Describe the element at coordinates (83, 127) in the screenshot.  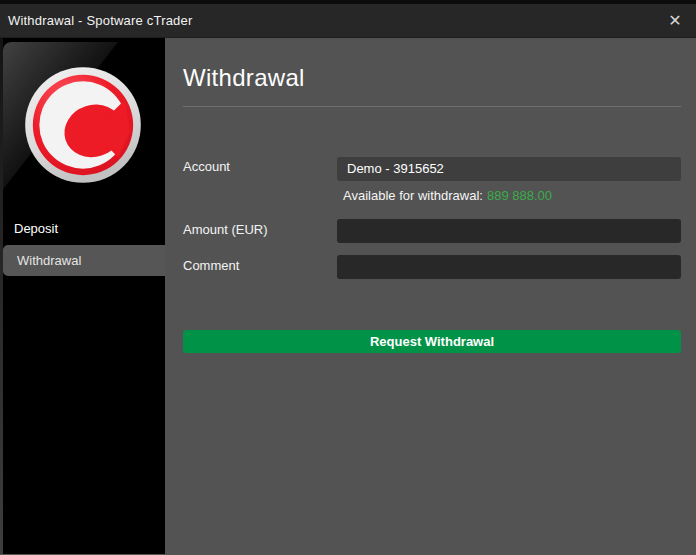
I see `ctrader-logo-tile` at that location.